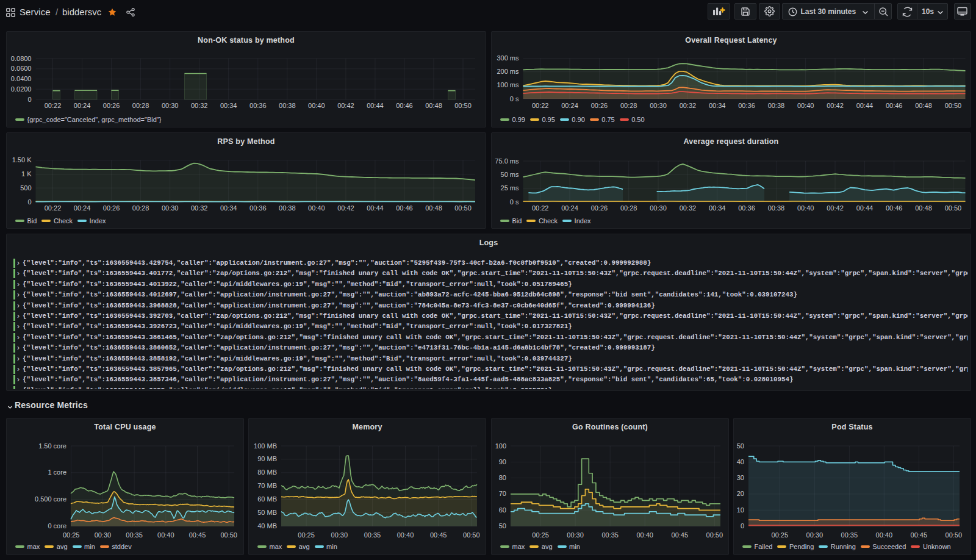 The image size is (976, 560). I want to click on svg-text: 1 core, so click(57, 472).